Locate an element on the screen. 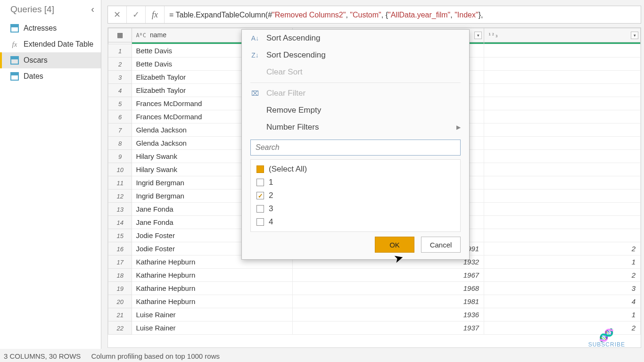 This screenshot has width=644, height=362. filter-value: (Select All) is located at coordinates (355, 169).